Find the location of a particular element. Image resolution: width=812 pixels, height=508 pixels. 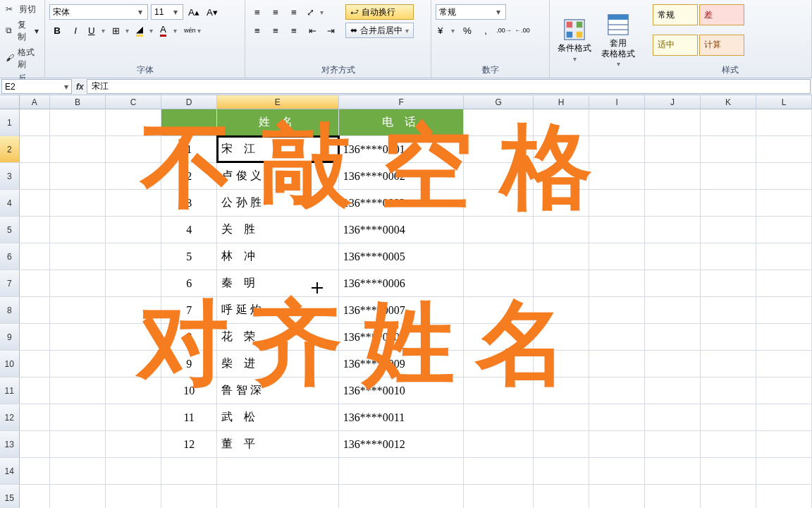

align-center-button: ≡ is located at coordinates (276, 30).